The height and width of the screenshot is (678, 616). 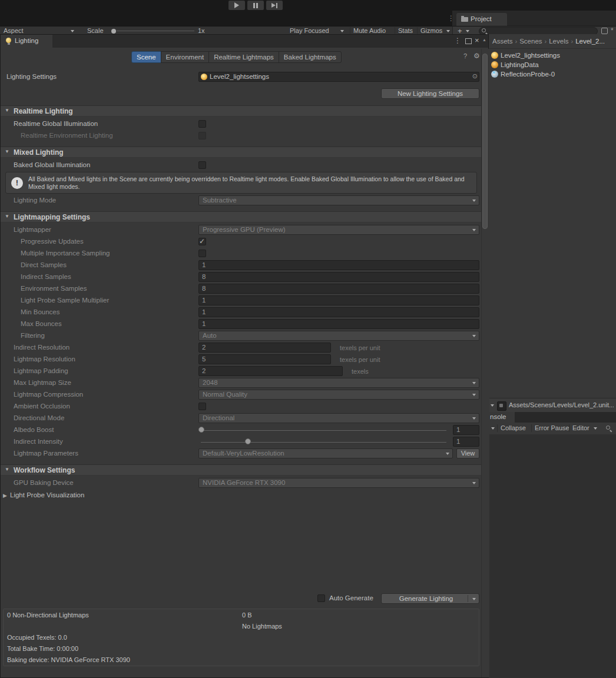 What do you see at coordinates (265, 347) in the screenshot?
I see `indirect-resolution-field: 2` at bounding box center [265, 347].